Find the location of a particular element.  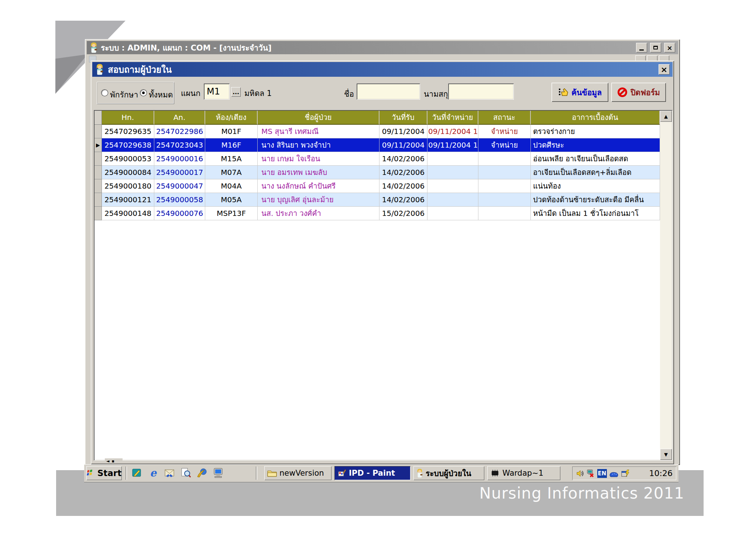

scroll-down-icon: ▼ is located at coordinates (666, 454).